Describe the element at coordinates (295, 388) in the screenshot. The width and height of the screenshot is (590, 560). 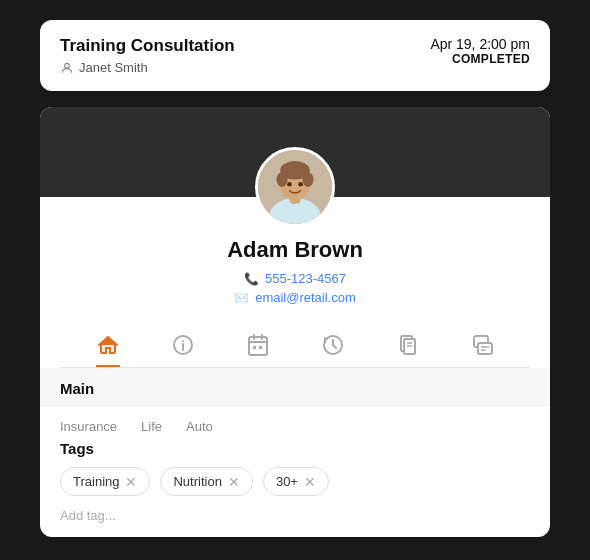
I see `section-label: Main` at that location.